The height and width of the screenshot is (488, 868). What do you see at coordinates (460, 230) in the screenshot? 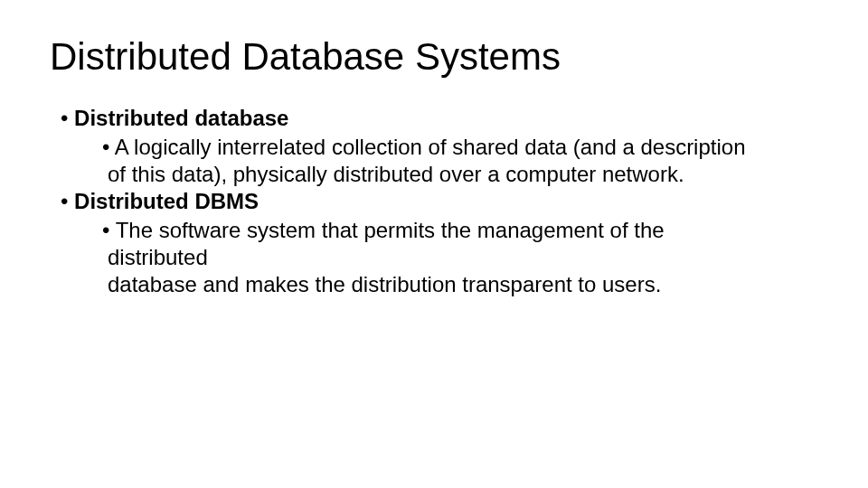
I see `bullet-level2: • The software system that permits the m…` at bounding box center [460, 230].